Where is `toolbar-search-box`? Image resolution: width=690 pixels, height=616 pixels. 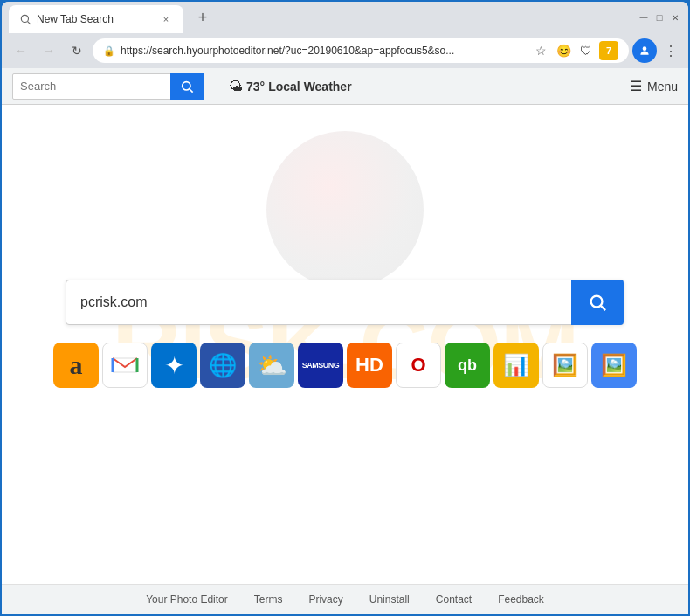
toolbar-search-box is located at coordinates (108, 87).